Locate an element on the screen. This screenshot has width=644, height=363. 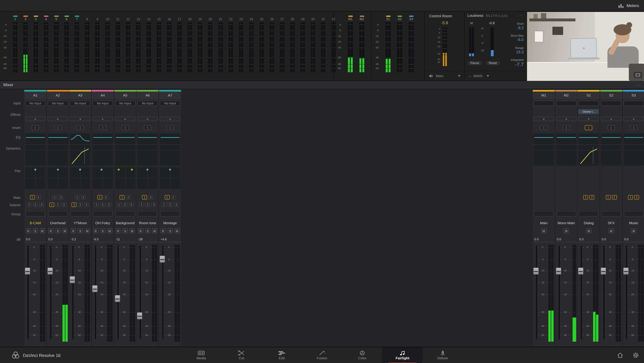
mixer-strip-A5: A5No Input+I12123BackgroundRSM-110-5-10-… is located at coordinates (125, 218).